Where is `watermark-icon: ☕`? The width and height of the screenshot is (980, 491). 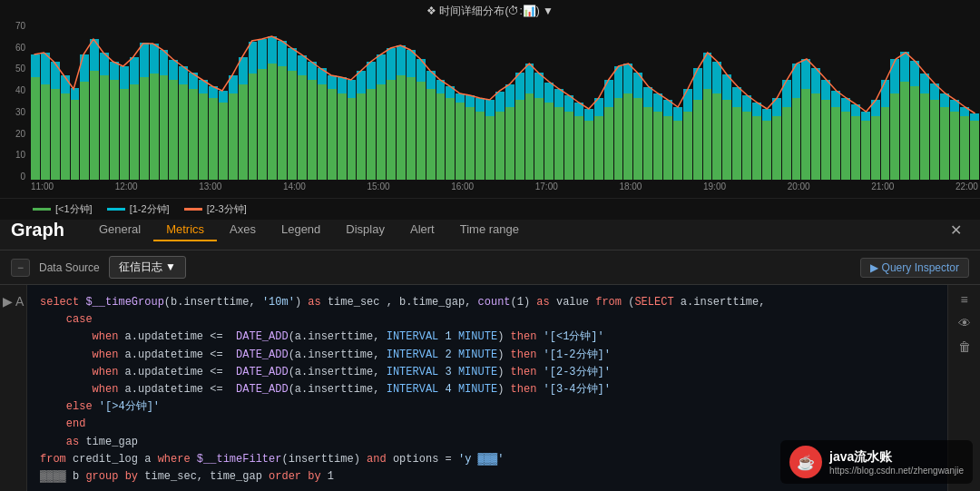
watermark-icon: ☕ is located at coordinates (806, 462).